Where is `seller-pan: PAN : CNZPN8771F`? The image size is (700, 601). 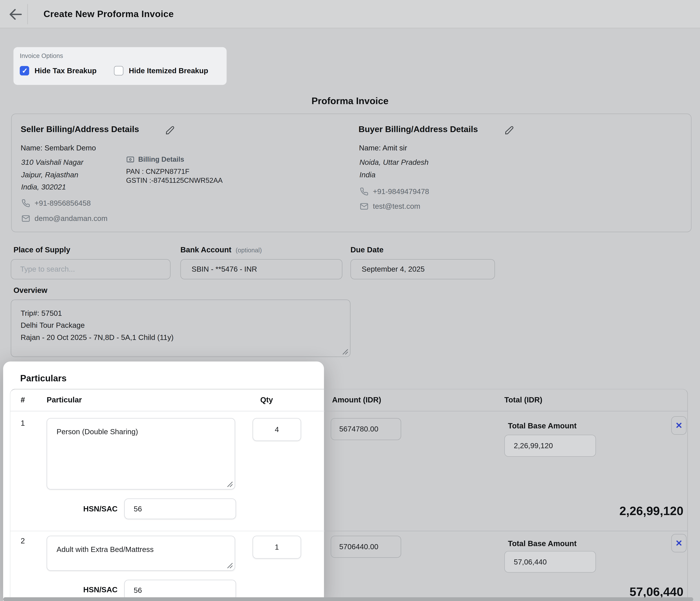
seller-pan: PAN : CNZPN8771F is located at coordinates (157, 172).